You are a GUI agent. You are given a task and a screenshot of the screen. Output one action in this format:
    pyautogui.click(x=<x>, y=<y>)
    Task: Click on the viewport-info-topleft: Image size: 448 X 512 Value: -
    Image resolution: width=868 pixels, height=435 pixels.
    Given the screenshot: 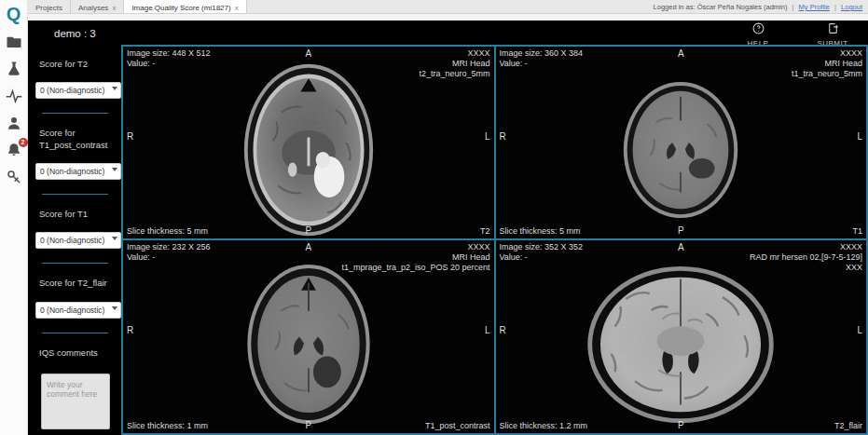 What is the action you would take?
    pyautogui.click(x=169, y=59)
    